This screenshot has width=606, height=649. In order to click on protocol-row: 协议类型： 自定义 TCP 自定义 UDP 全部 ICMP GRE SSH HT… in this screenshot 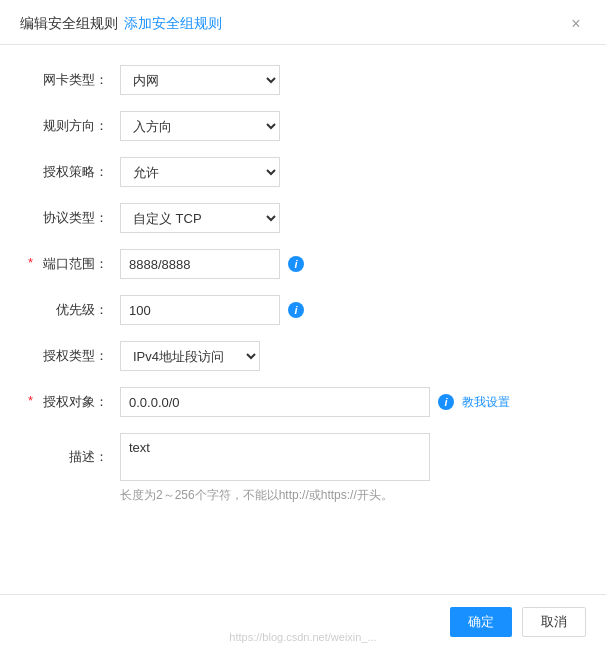, I will do `click(303, 218)`.